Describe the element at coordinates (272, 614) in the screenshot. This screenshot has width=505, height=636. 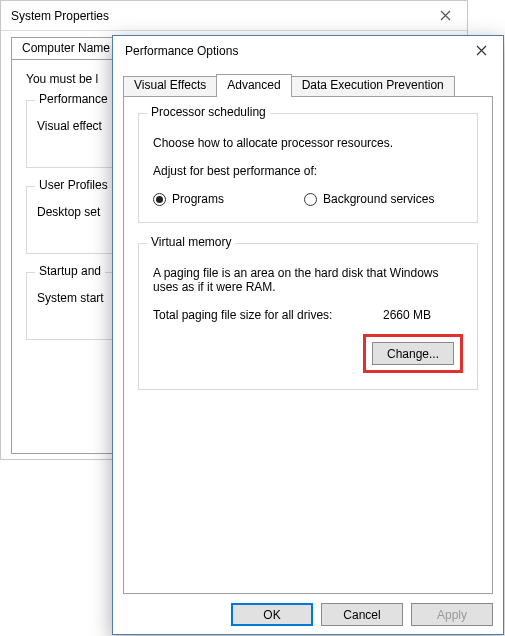
I see `ok-button: OK` at that location.